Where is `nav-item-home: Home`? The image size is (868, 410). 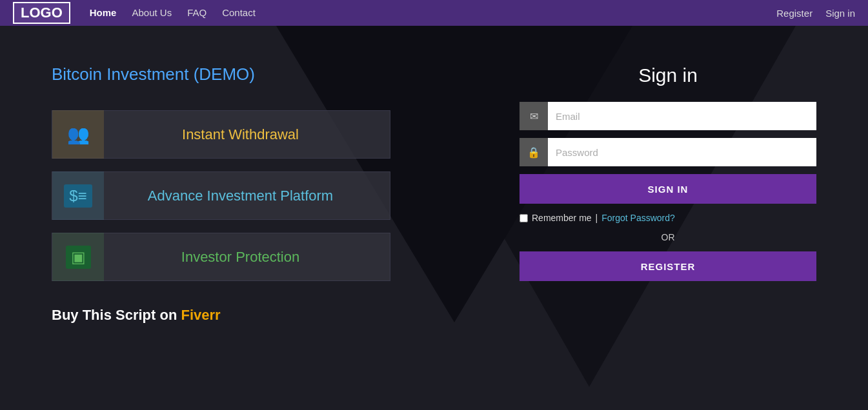
nav-item-home: Home is located at coordinates (103, 13).